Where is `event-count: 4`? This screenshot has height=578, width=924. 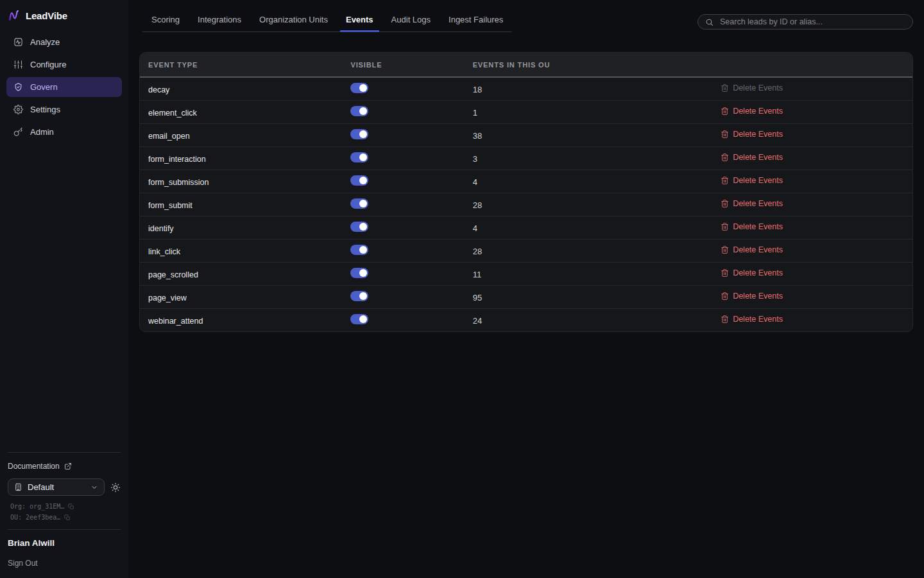 event-count: 4 is located at coordinates (475, 182).